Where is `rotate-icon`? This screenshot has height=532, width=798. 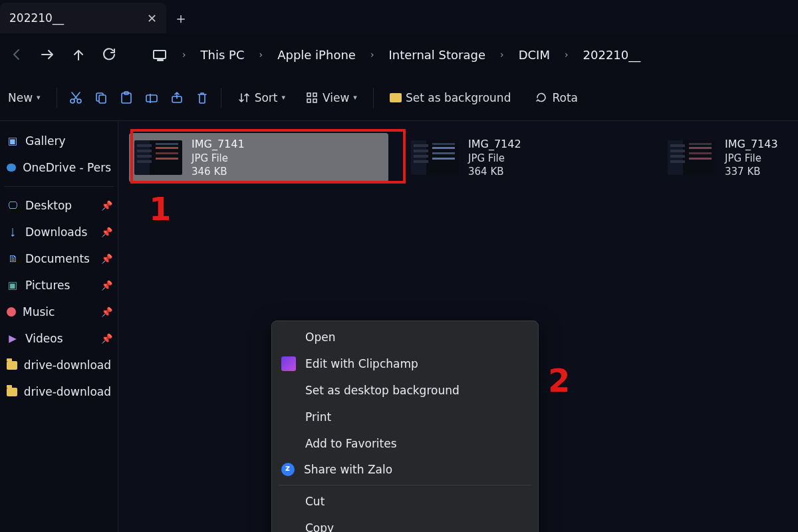
rotate-icon is located at coordinates (541, 98).